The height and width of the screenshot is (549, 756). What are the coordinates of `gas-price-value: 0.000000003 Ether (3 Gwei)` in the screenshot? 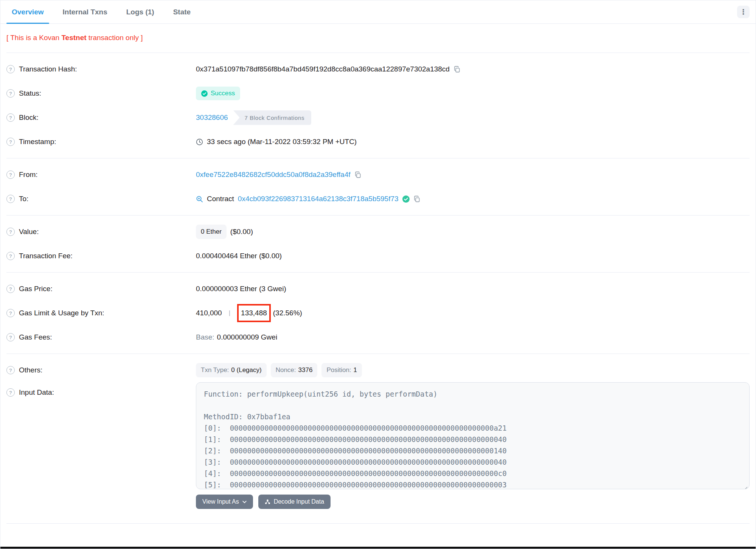 It's located at (241, 289).